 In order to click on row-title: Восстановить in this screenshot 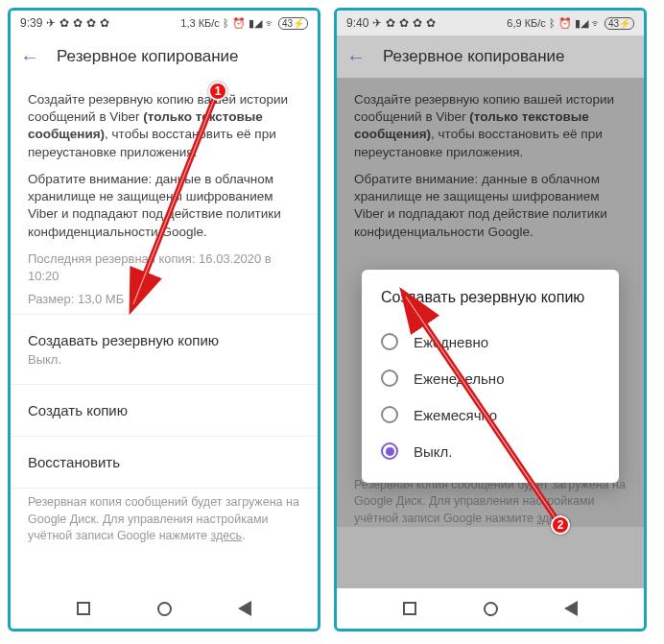, I will do `click(164, 463)`.